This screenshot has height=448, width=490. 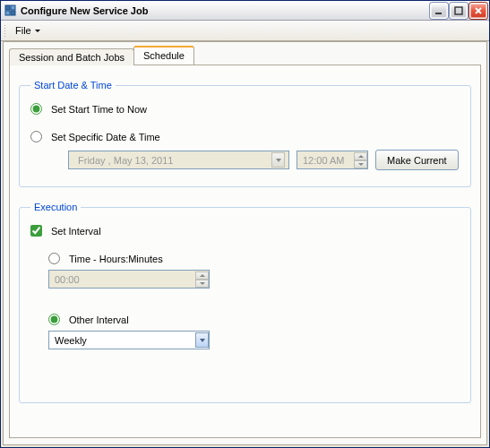 What do you see at coordinates (245, 136) in the screenshot?
I see `row-start-specific: Set Specific Date & Time` at bounding box center [245, 136].